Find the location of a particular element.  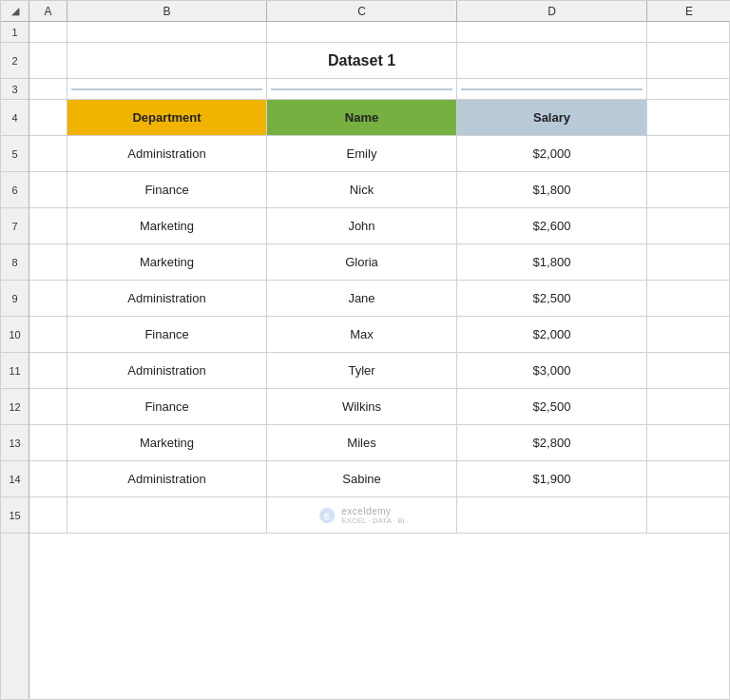

row-num-3: 3 is located at coordinates (15, 89).